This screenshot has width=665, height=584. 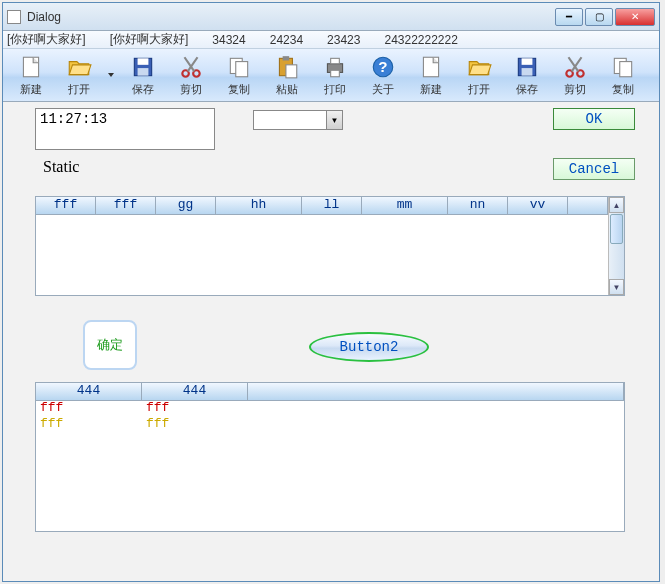 What do you see at coordinates (383, 75) in the screenshot?
I see `toolbar-help-button-8: ?关于` at bounding box center [383, 75].